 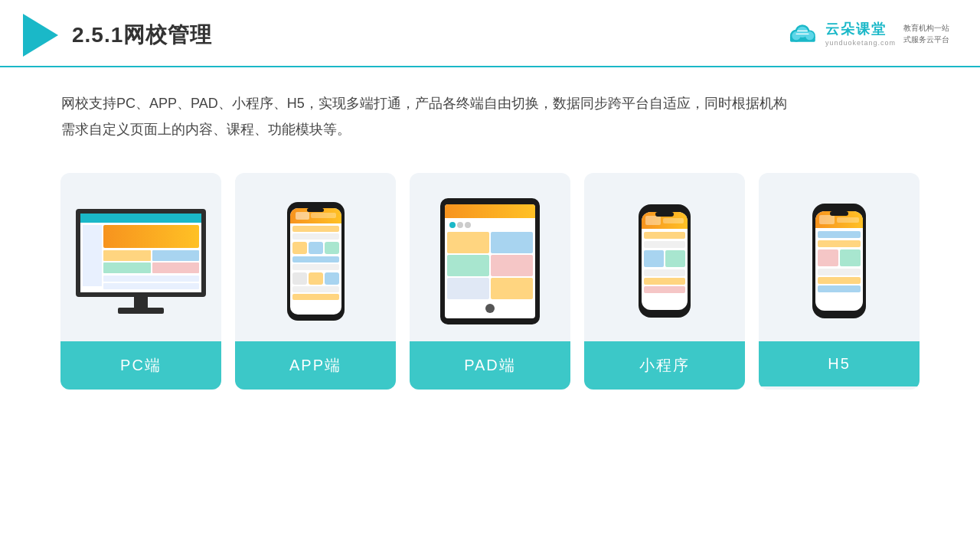 I want to click on logo-triangle-icon, so click(x=41, y=35).